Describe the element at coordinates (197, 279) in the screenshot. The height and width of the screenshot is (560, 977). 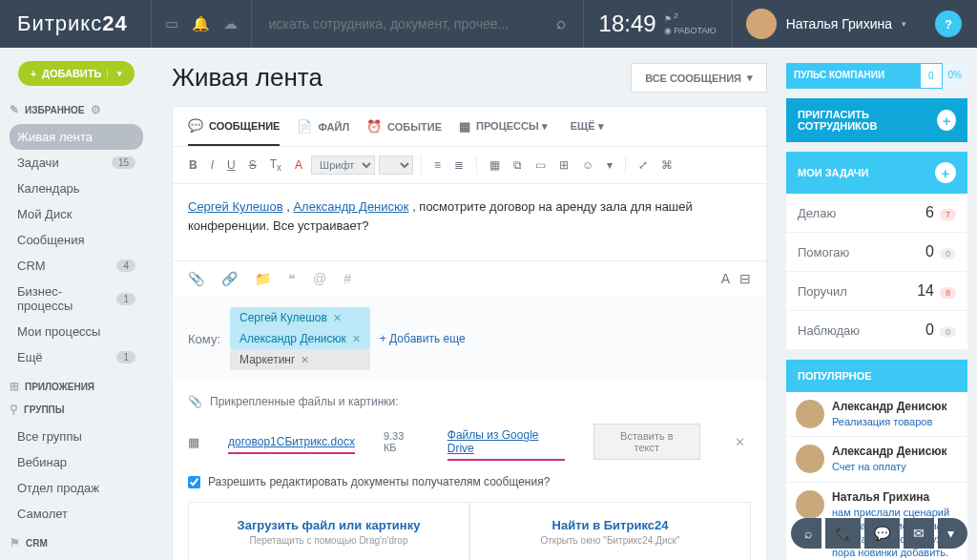
I see `attach-icon: 📎` at that location.